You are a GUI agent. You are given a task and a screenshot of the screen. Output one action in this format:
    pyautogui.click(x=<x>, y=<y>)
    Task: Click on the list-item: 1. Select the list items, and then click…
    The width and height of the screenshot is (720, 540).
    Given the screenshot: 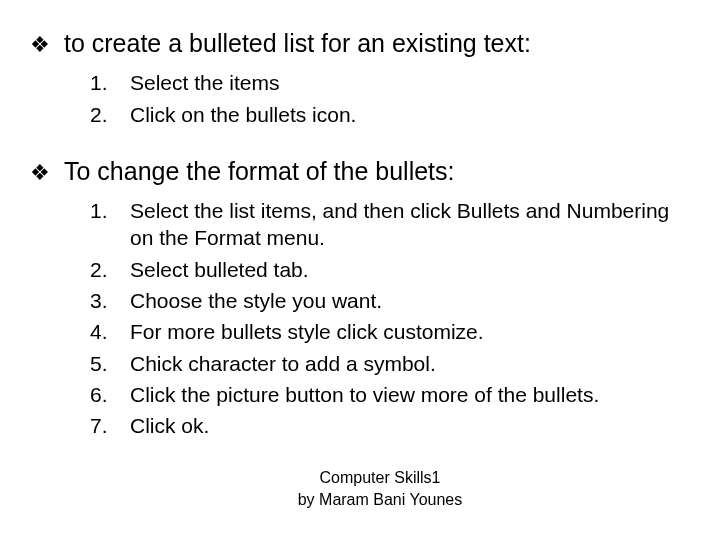 What is the action you would take?
    pyautogui.click(x=390, y=224)
    